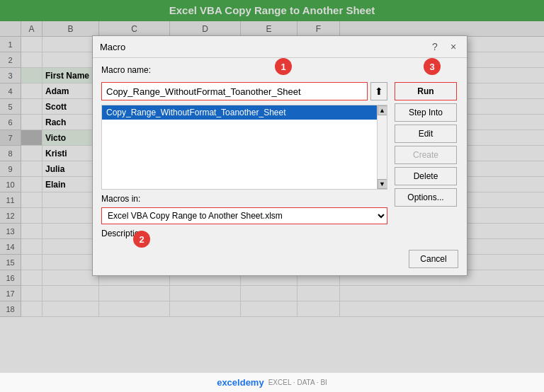 The image size is (544, 392). I want to click on step-badge-3: 3, so click(432, 67).